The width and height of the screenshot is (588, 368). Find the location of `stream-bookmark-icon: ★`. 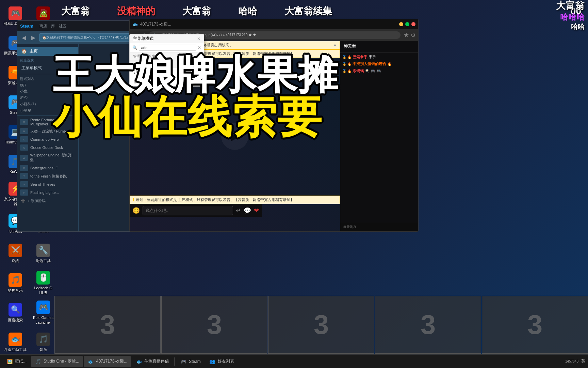

stream-bookmark-icon: ★ is located at coordinates (406, 35).